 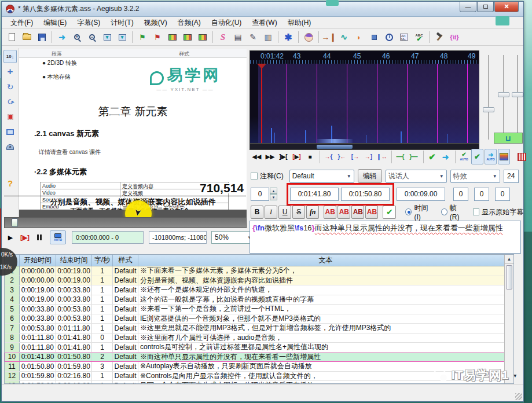 What do you see at coordinates (365, 103) in the screenshot?
I see `spectrogram-body` at bounding box center [365, 103].